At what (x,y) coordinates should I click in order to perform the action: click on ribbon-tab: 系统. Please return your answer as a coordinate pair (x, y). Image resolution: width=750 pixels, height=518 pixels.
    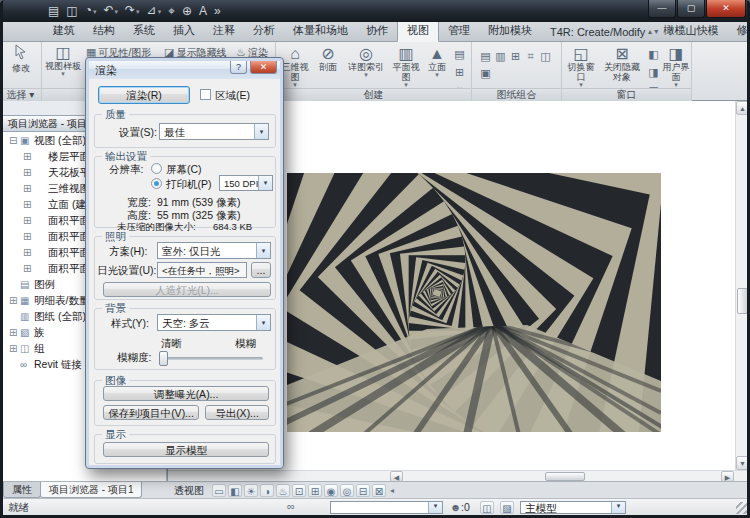
    Looking at the image, I should click on (144, 30).